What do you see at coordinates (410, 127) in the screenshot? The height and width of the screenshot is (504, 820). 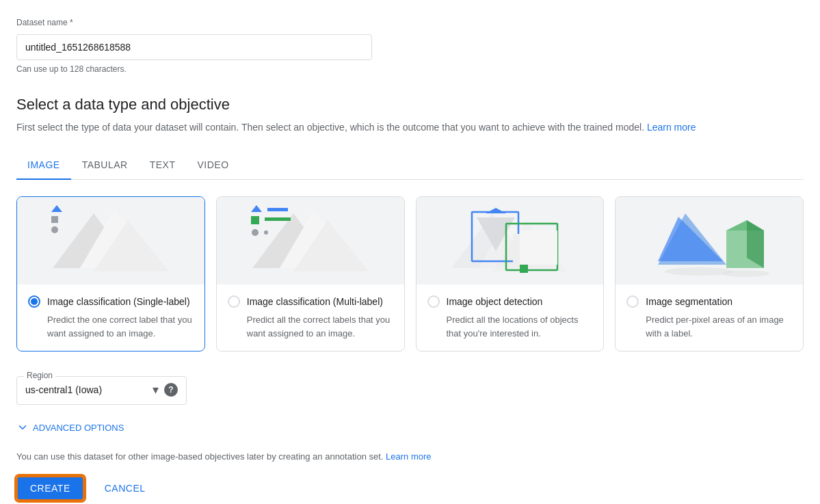 I see `section-description: First select the type of data your datas…` at bounding box center [410, 127].